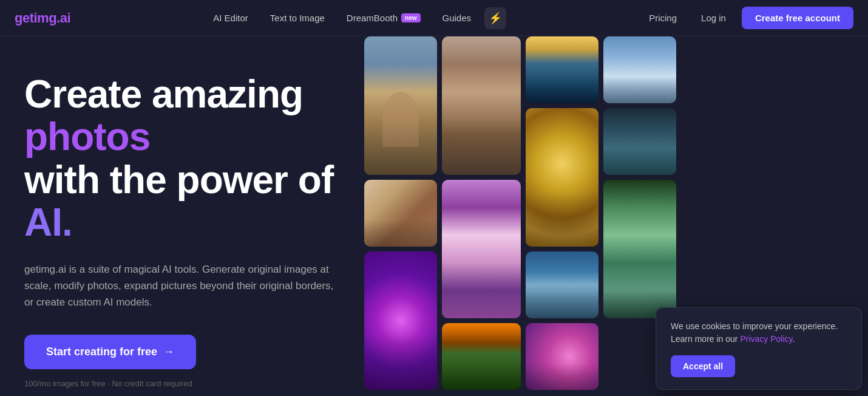  Describe the element at coordinates (401, 106) in the screenshot. I see `image-man-suit` at that location.